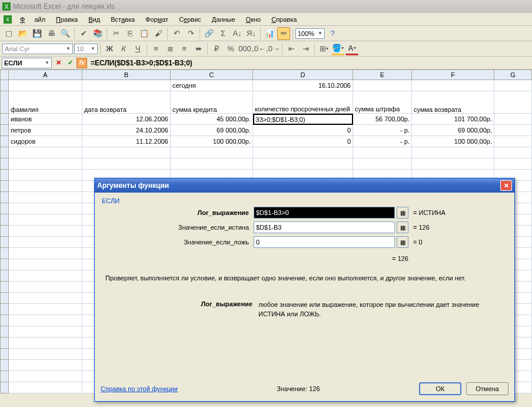 Image resolution: width=532 pixels, height=407 pixels. Describe the element at coordinates (156, 49) in the screenshot. I see `align-left-icon: ≡` at that location.